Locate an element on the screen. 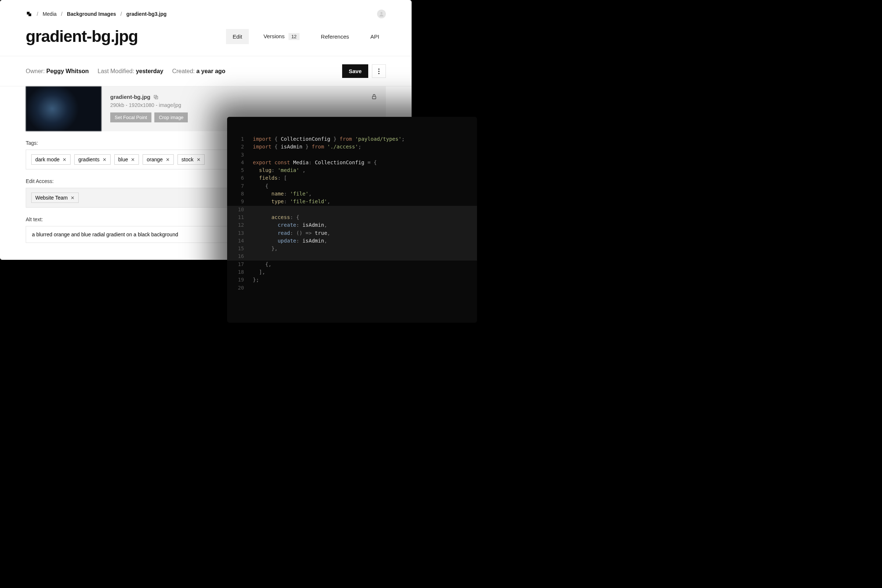 The image size is (882, 588). line-number: 7 is located at coordinates (240, 186).